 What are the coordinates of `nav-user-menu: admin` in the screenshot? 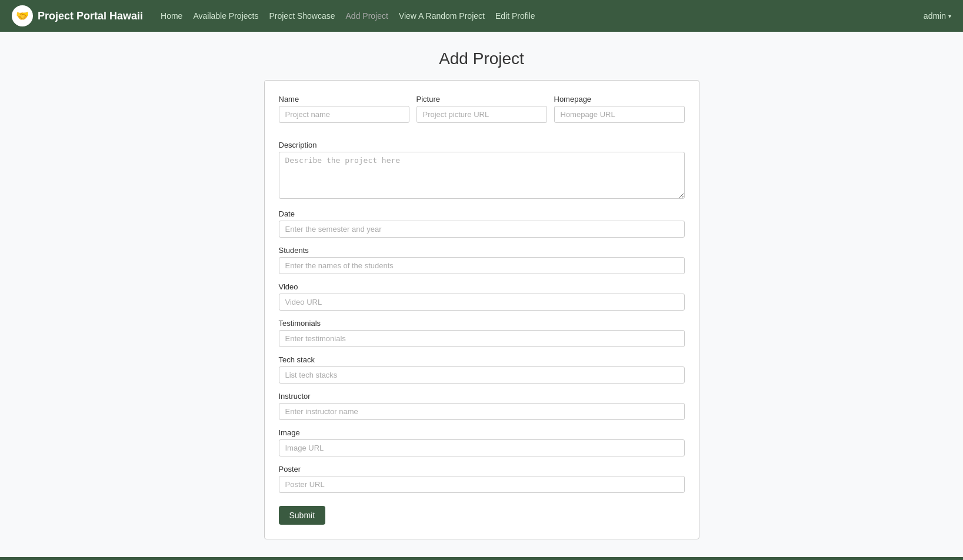 It's located at (938, 16).